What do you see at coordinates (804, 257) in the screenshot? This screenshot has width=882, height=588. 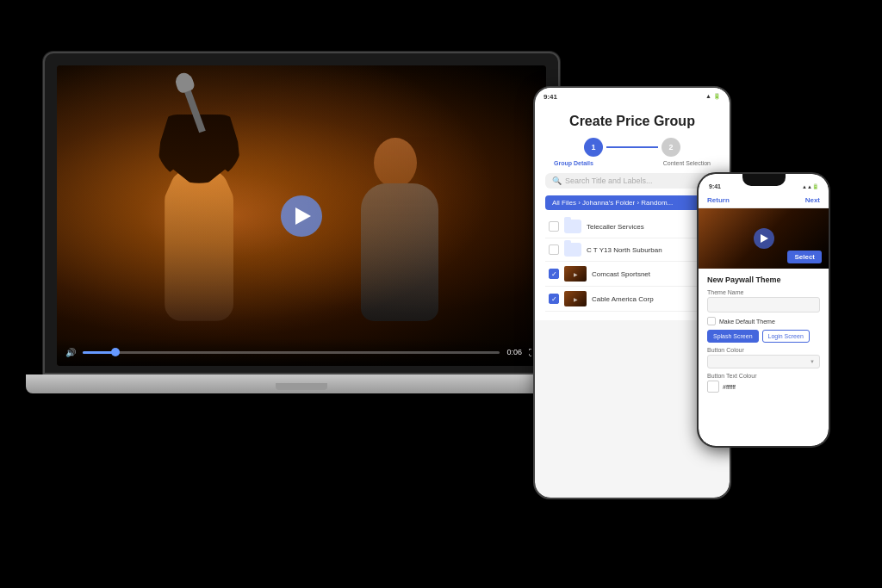 I see `phone-video-action-btn: Select` at bounding box center [804, 257].